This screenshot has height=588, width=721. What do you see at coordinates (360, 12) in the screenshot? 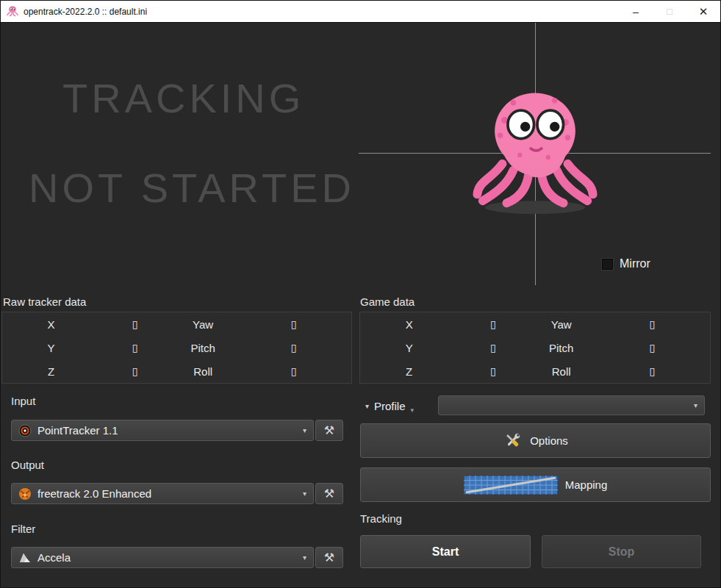
I see `window-titlebar: opentrack-2022.2.0 :: default.ini – □ ✕` at bounding box center [360, 12].